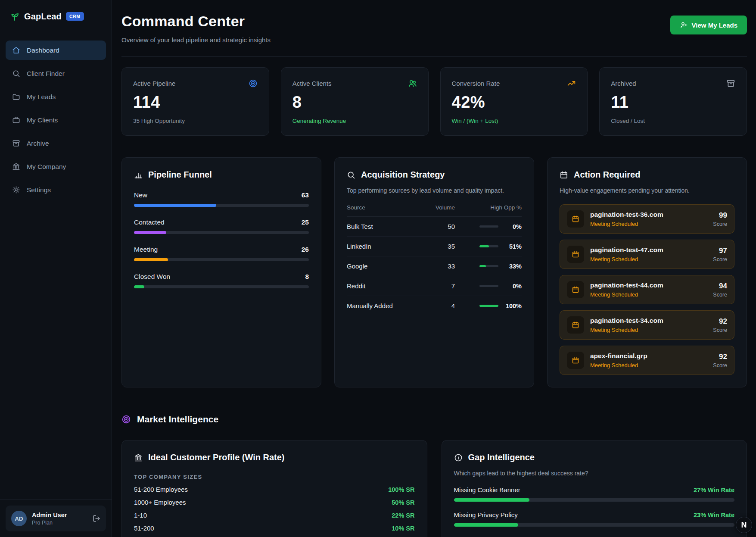  What do you see at coordinates (196, 102) in the screenshot?
I see `stat-active-pipeline: Active Pipeline 114 35 High Opportunity` at bounding box center [196, 102].